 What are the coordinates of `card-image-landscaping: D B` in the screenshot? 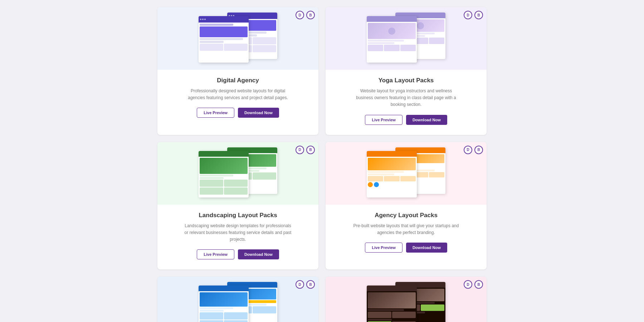 It's located at (238, 173).